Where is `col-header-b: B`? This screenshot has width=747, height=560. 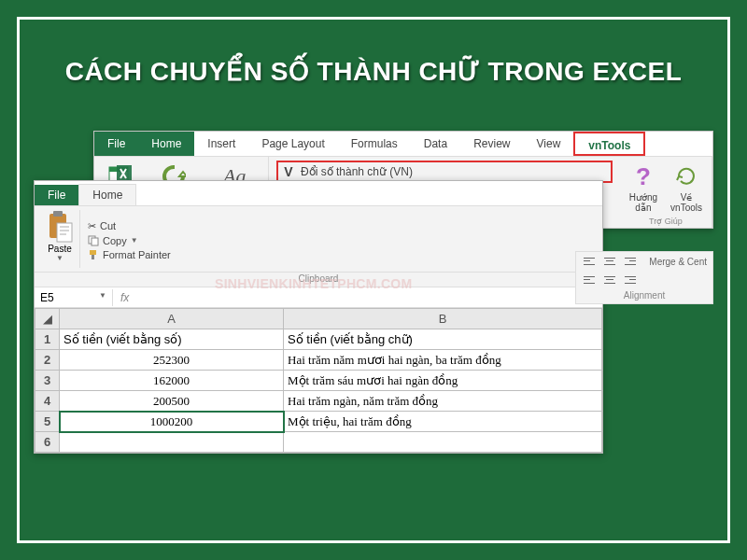 col-header-b: B is located at coordinates (443, 319).